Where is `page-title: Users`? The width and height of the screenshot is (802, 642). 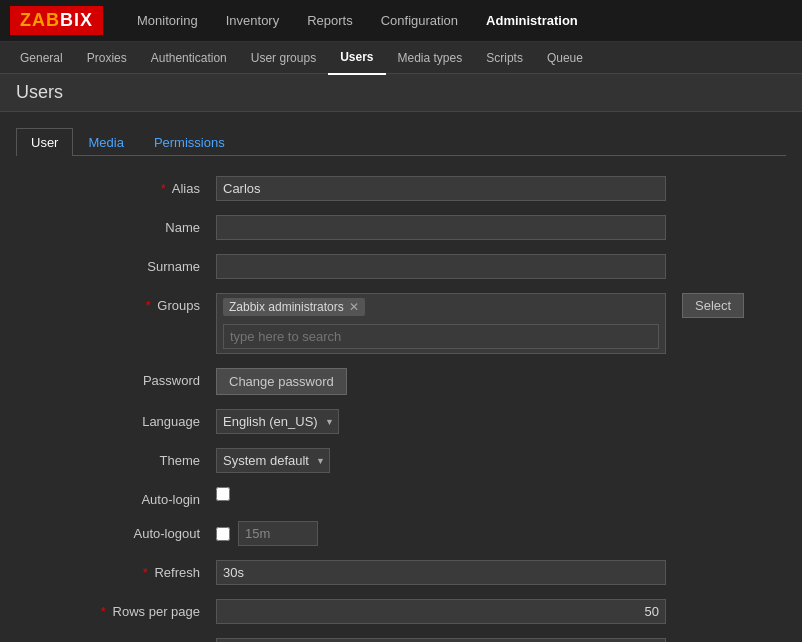
page-title: Users is located at coordinates (401, 93).